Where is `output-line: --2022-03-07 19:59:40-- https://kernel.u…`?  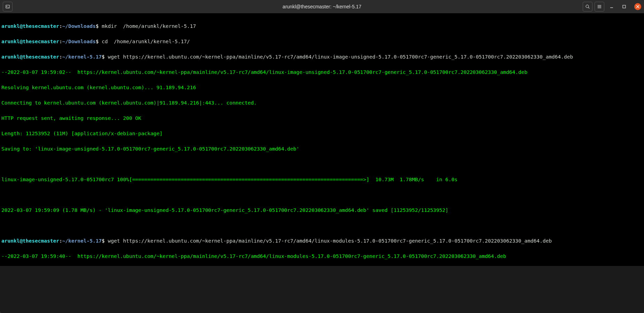
output-line: --2022-03-07 19:59:40-- https://kernel.u… is located at coordinates (322, 256).